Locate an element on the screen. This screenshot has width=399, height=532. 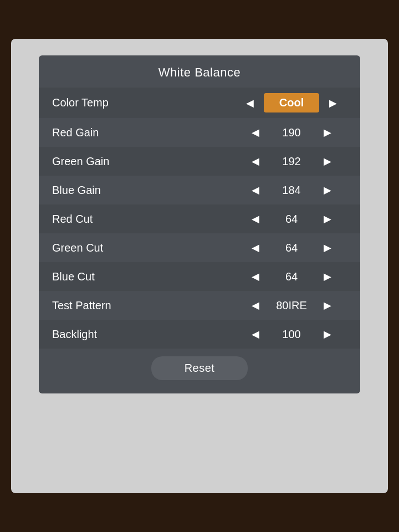
arrow-right-green-cut: ▶ is located at coordinates (328, 248).